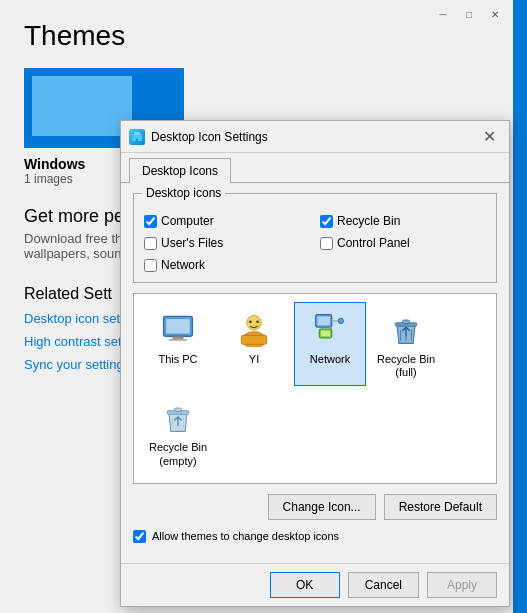  I want to click on computer-label: Computer, so click(188, 221).